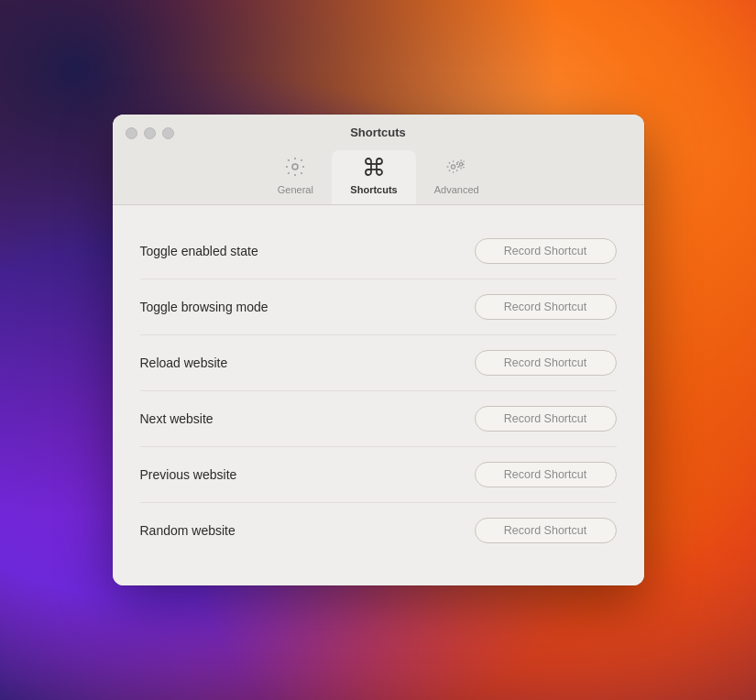 The image size is (756, 700). Describe the element at coordinates (295, 190) in the screenshot. I see `tab-general-label: General` at that location.